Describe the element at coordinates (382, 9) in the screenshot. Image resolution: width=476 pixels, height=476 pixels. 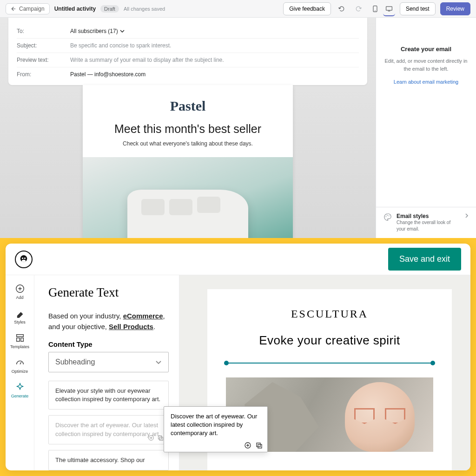
I see `device-toggle` at that location.